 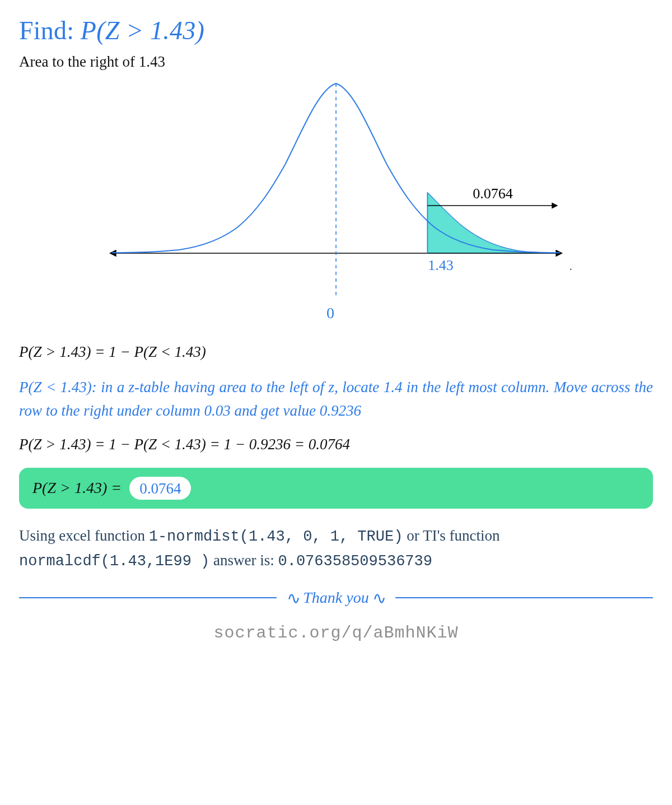 What do you see at coordinates (336, 399) in the screenshot?
I see `ztable-instructions: P(Z < 1.43): in a z-table having area to…` at bounding box center [336, 399].